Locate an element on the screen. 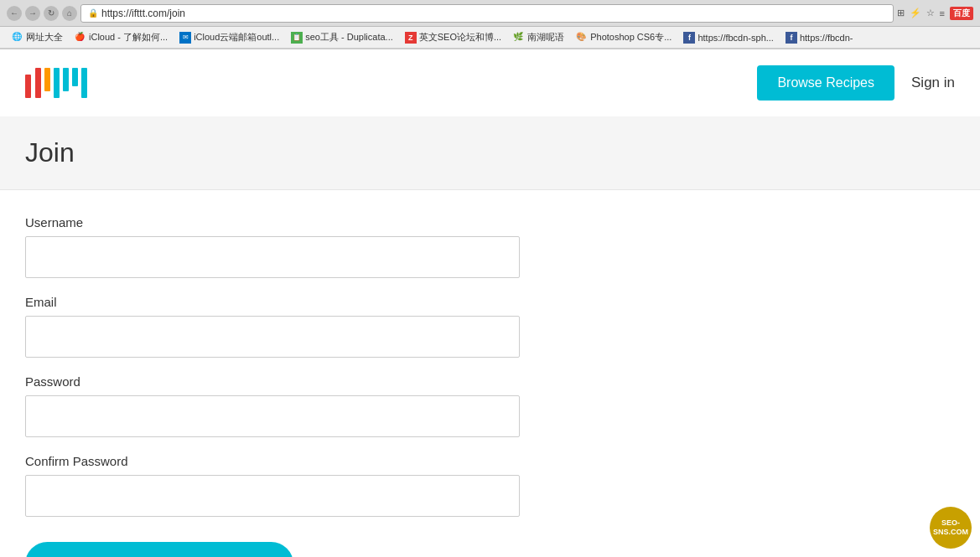 The image size is (980, 557). bookmark-fbcdn1: f https://fbcdn-sph... is located at coordinates (729, 38).